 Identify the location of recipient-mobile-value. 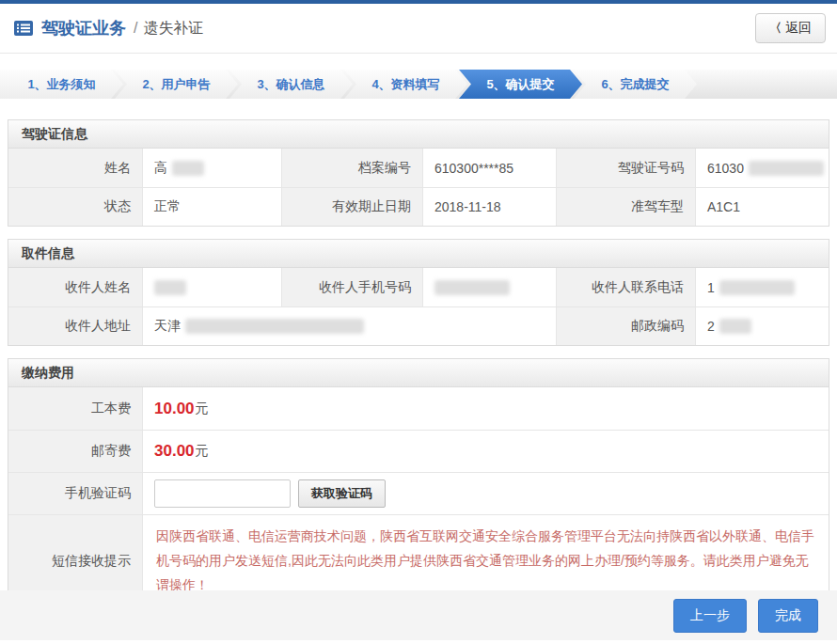
(489, 288).